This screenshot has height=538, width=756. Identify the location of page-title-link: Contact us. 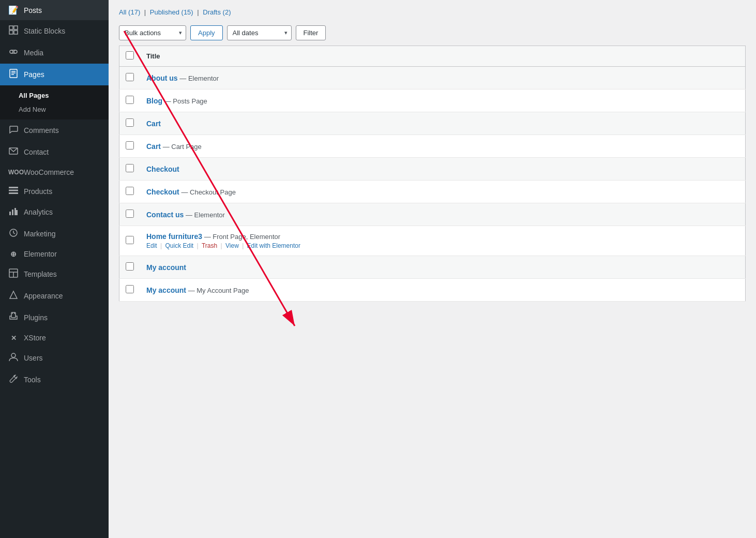
(165, 215).